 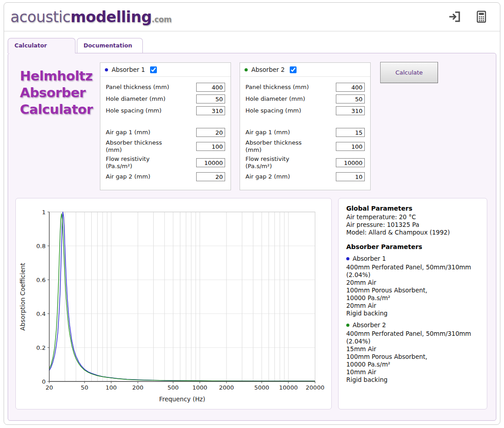 What do you see at coordinates (165, 99) in the screenshot?
I see `field-row: Hole diameter (mm)` at bounding box center [165, 99].